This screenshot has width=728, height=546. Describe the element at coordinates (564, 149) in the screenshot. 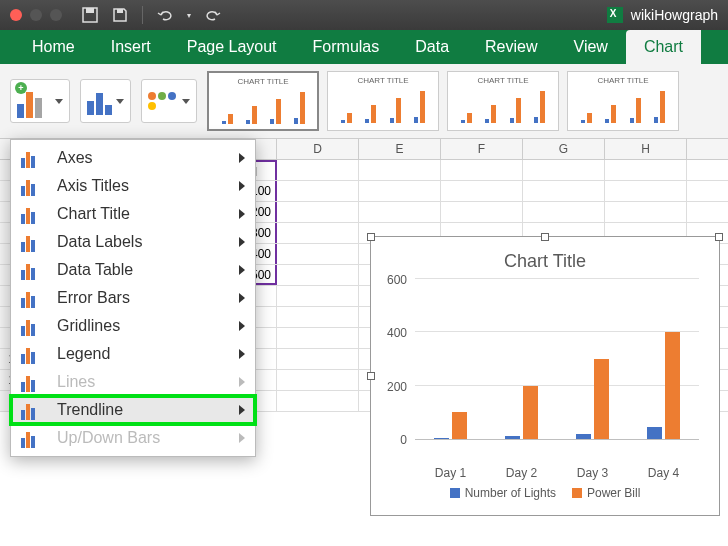

I see `column-header: G` at that location.